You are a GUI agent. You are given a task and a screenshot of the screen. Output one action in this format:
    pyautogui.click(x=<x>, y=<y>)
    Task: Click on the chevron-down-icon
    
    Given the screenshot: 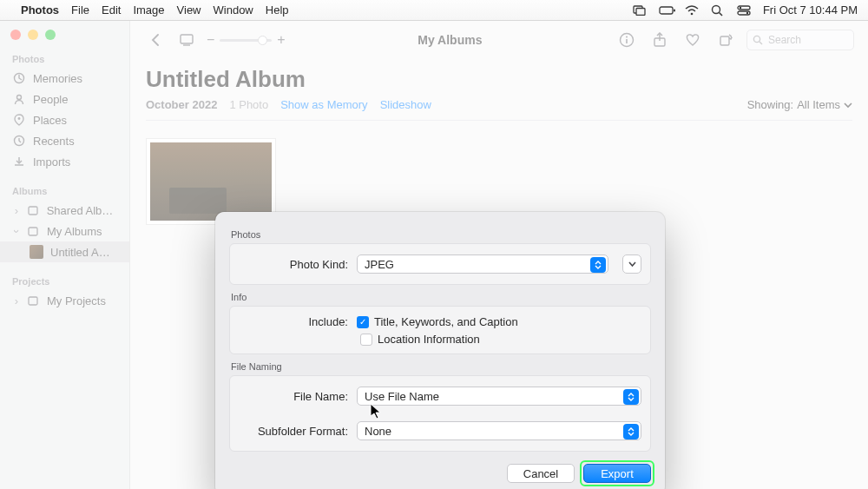 What is the action you would take?
    pyautogui.click(x=848, y=105)
    